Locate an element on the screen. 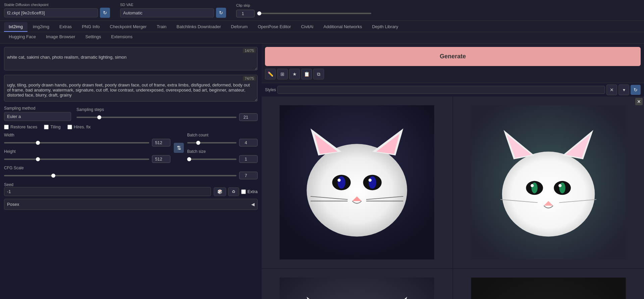 The height and width of the screenshot is (299, 644). restore-faces-checkbox: Restore faces is located at coordinates (21, 127).